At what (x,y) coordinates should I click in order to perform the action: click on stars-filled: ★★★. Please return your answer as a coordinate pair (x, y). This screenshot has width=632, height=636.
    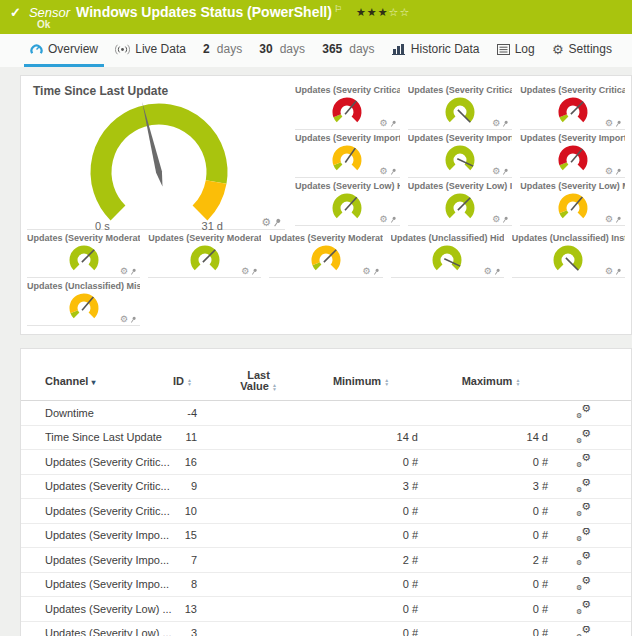
    Looking at the image, I should click on (372, 12).